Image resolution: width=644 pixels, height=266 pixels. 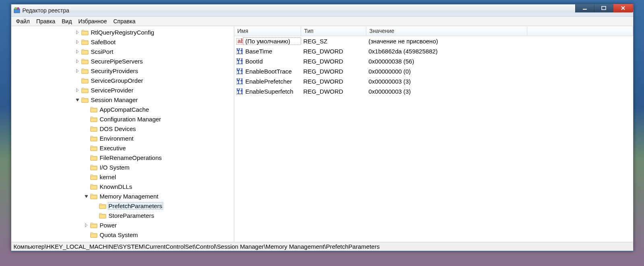 What do you see at coordinates (23, 21) in the screenshot?
I see `menu-file: Файл` at bounding box center [23, 21].